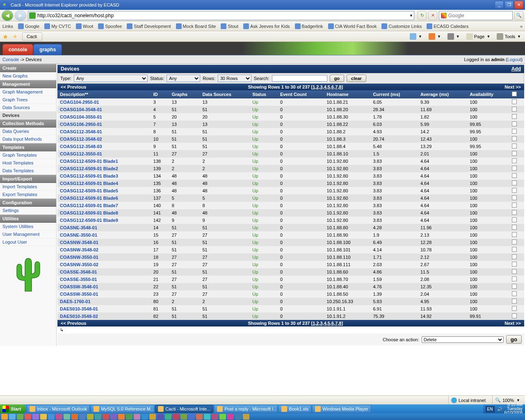 The image size is (525, 420). Describe the element at coordinates (309, 26) in the screenshot. I see `bookmark-link: Badgerlink` at that location.